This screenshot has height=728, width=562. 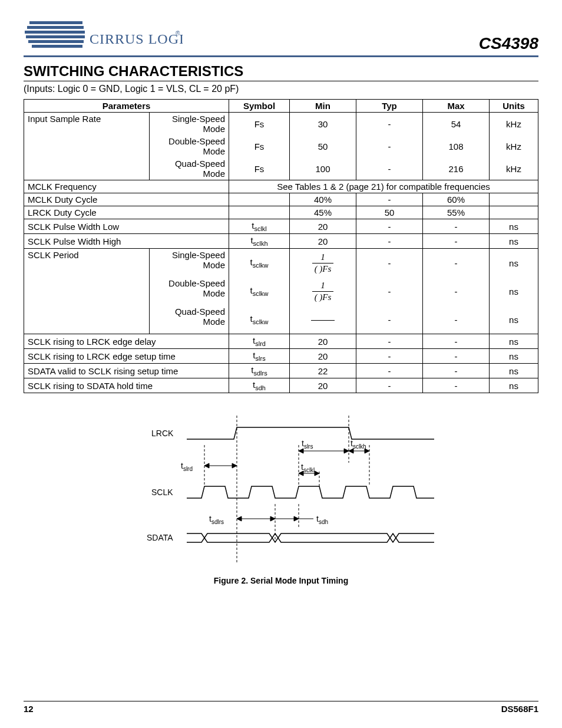 I want to click on typ-value: 50, so click(x=390, y=213).